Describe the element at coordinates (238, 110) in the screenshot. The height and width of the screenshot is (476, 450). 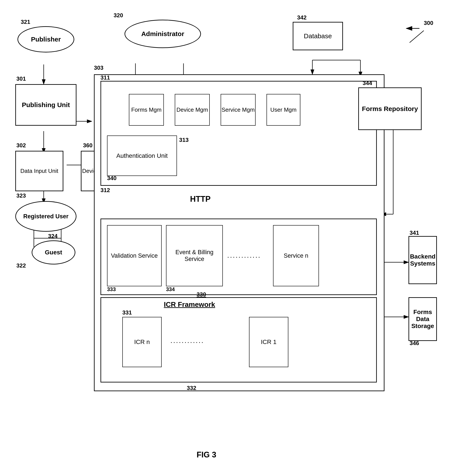
I see `service-mgm-box: Service Mgm` at that location.